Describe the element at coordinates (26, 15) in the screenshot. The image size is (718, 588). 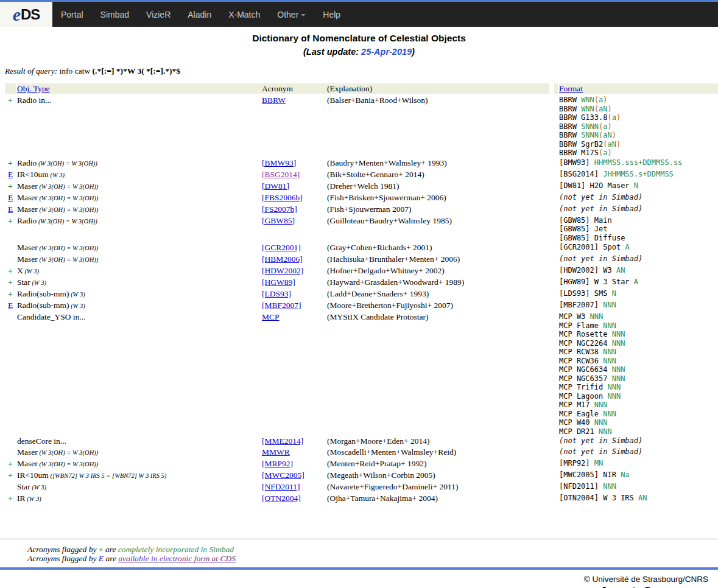
I see `cds-logo: eDS` at that location.